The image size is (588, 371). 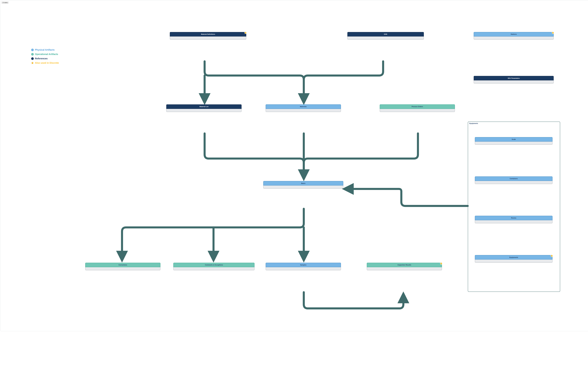 I want to click on node-label: Corrections, so click(x=123, y=265).